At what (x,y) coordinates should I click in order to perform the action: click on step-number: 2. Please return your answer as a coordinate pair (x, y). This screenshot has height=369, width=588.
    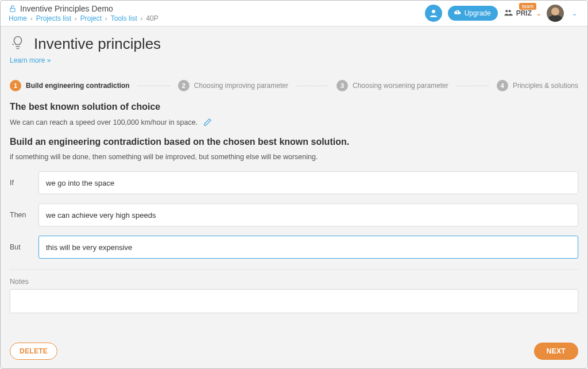
    Looking at the image, I should click on (184, 86).